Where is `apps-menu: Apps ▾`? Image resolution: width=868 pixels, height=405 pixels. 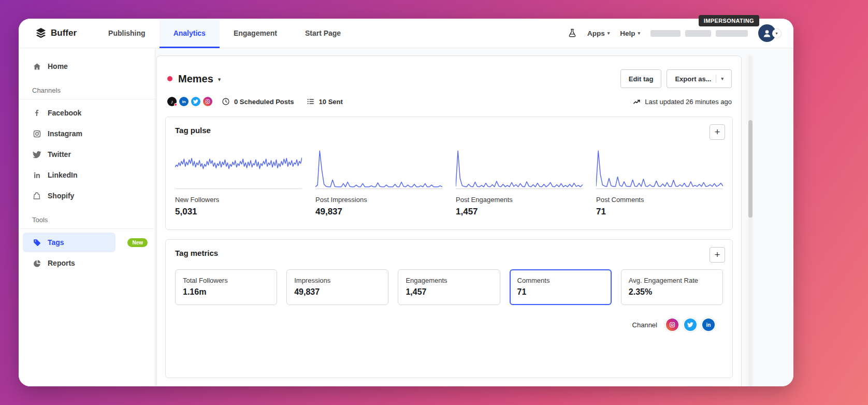 apps-menu: Apps ▾ is located at coordinates (599, 33).